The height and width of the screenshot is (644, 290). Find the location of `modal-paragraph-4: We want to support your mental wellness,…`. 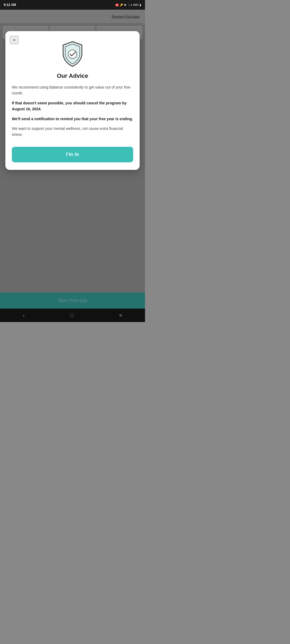

modal-paragraph-4: We want to support your mental wellness,… is located at coordinates (73, 131).